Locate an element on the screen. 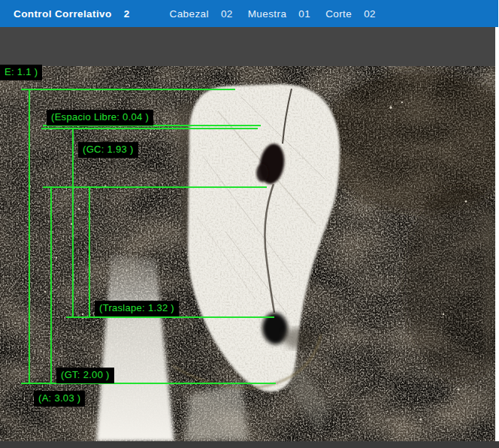  measurement-label-gc: (GC: 1.93 ) is located at coordinates (108, 150).